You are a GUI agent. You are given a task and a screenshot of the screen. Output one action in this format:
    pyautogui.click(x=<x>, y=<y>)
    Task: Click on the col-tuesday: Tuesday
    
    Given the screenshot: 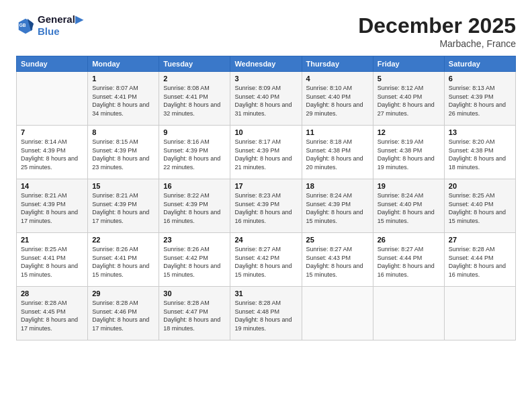 What is the action you would take?
    pyautogui.click(x=195, y=64)
    